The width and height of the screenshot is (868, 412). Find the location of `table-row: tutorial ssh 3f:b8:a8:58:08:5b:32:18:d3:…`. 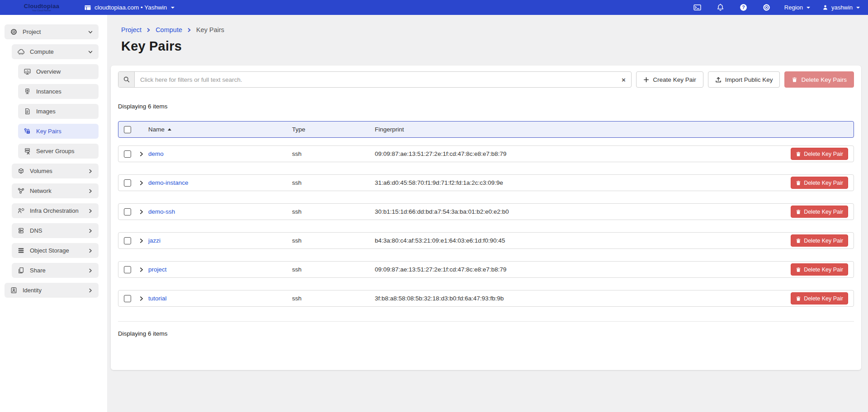

table-row: tutorial ssh 3f:b8:a8:58:08:5b:32:18:d3:… is located at coordinates (486, 298).